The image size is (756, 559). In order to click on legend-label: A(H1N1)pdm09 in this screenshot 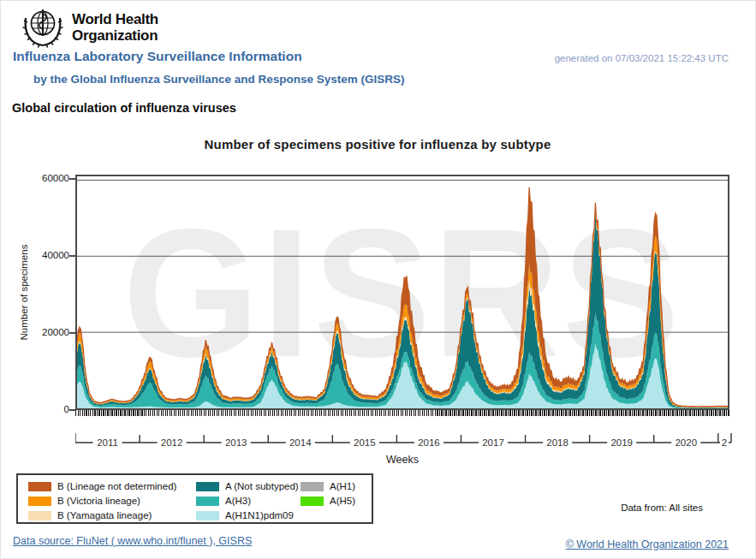, I will do `click(259, 515)`.